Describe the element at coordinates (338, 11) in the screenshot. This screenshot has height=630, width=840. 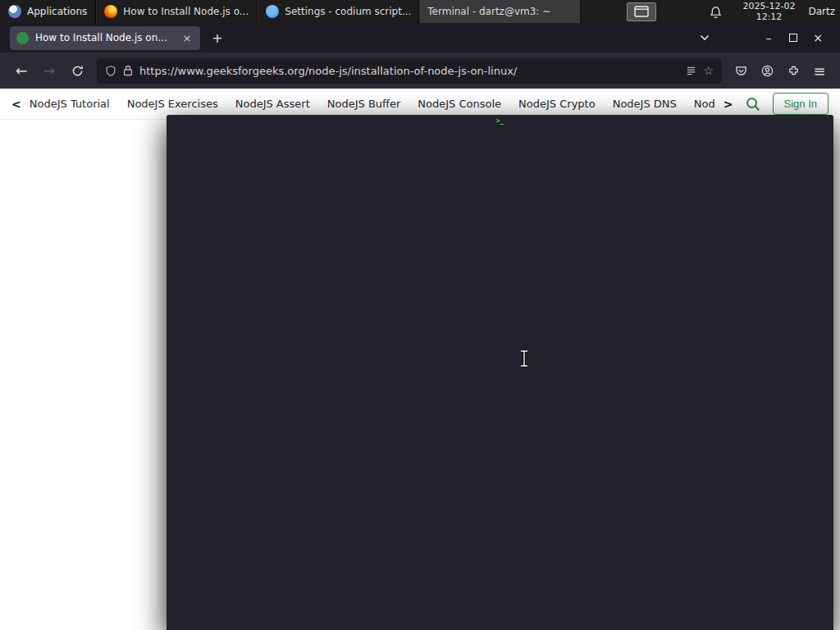
I see `taskbar-window-button: Settings - codium script...` at that location.